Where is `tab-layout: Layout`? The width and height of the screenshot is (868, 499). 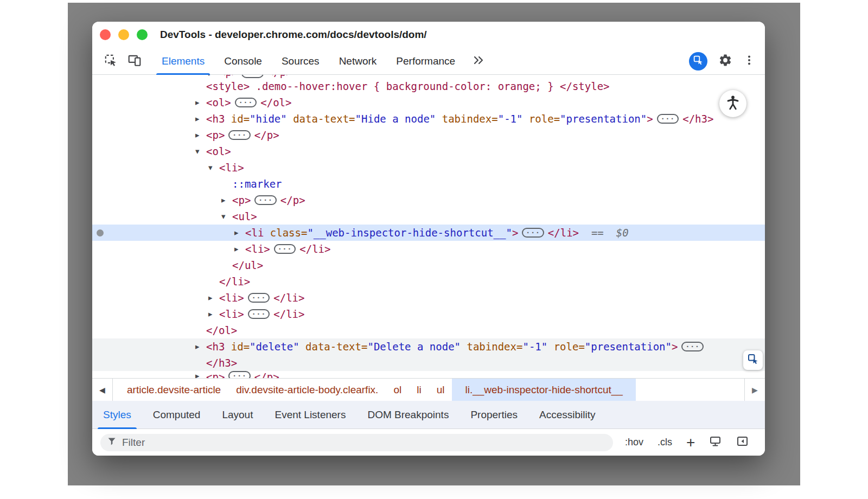
tab-layout: Layout is located at coordinates (238, 414).